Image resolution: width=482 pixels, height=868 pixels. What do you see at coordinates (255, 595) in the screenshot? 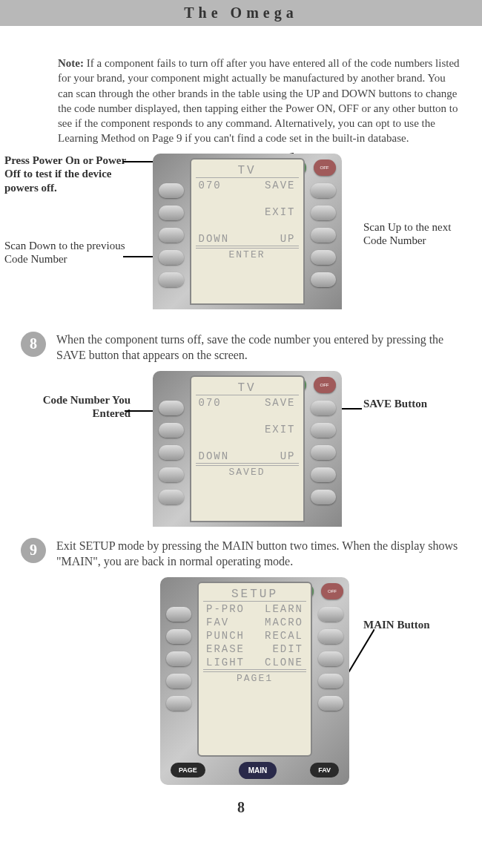
I see `screen-title: SETUP` at bounding box center [255, 595].